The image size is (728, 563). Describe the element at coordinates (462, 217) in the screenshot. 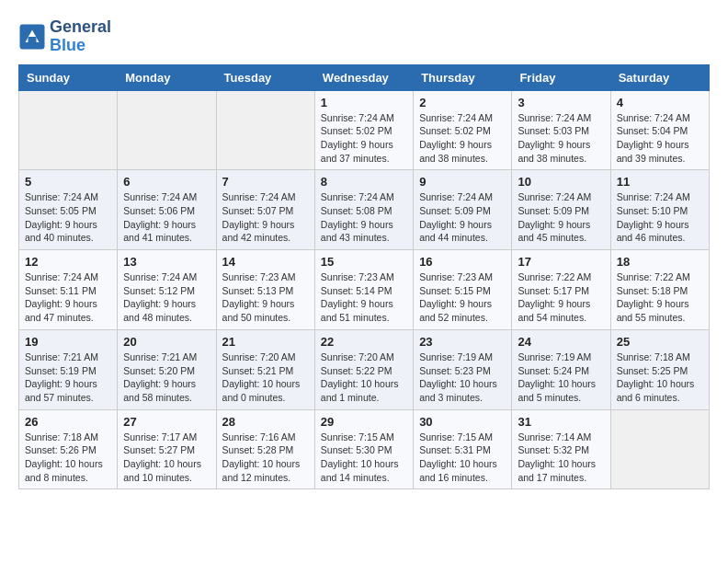

I see `day-info: Sunrise: 7:24 AM Sunset: 5:09 PM Dayligh…` at that location.